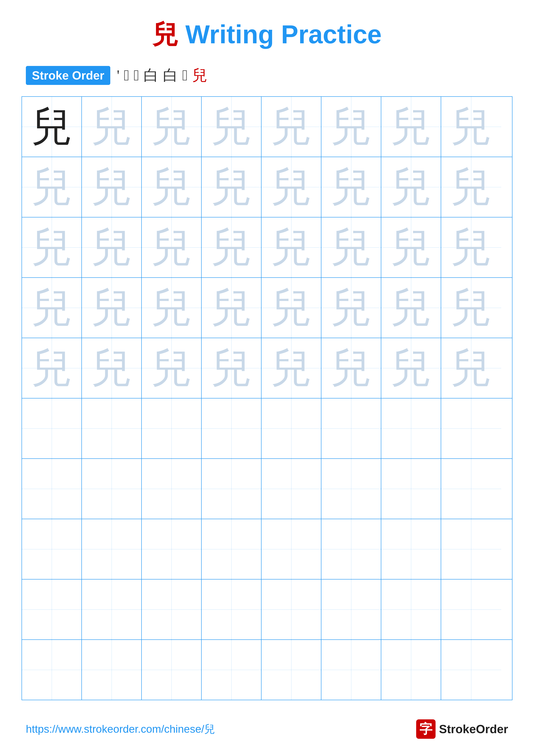 This screenshot has width=534, height=756. I want to click on page-title: 兒 Writing Practice, so click(267, 33).